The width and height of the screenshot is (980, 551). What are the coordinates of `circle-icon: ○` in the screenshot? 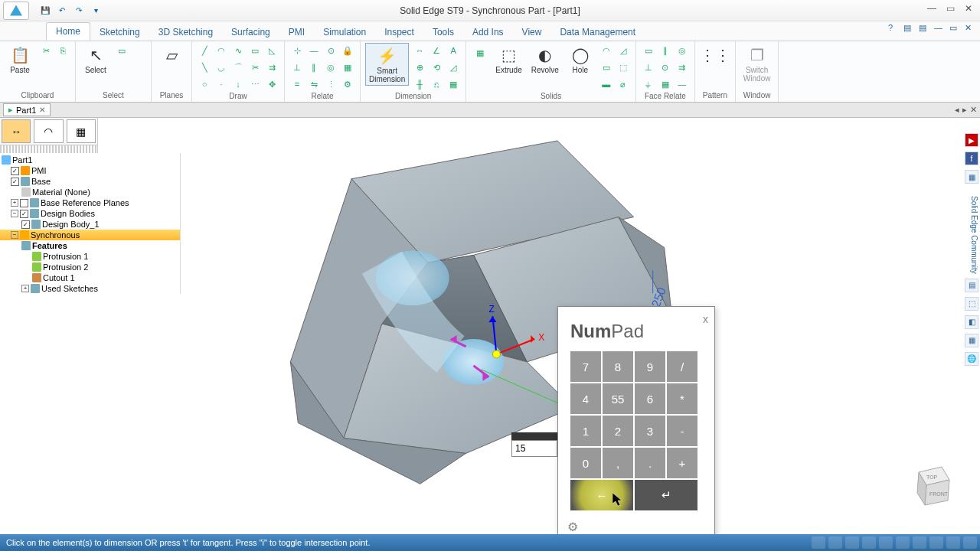 It's located at (204, 84).